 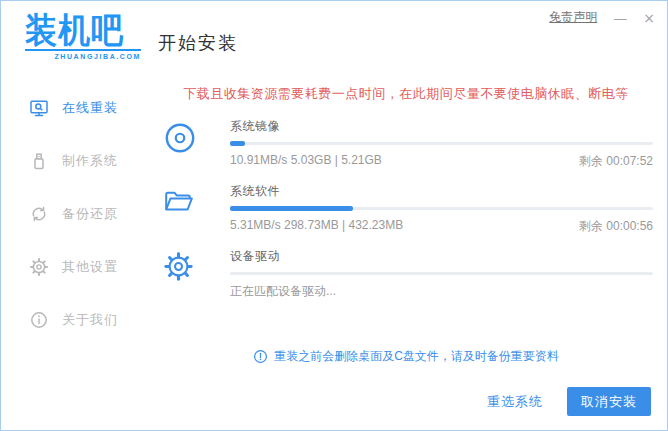 I want to click on task-remaining: 剩余 00:00:56, so click(x=616, y=226).